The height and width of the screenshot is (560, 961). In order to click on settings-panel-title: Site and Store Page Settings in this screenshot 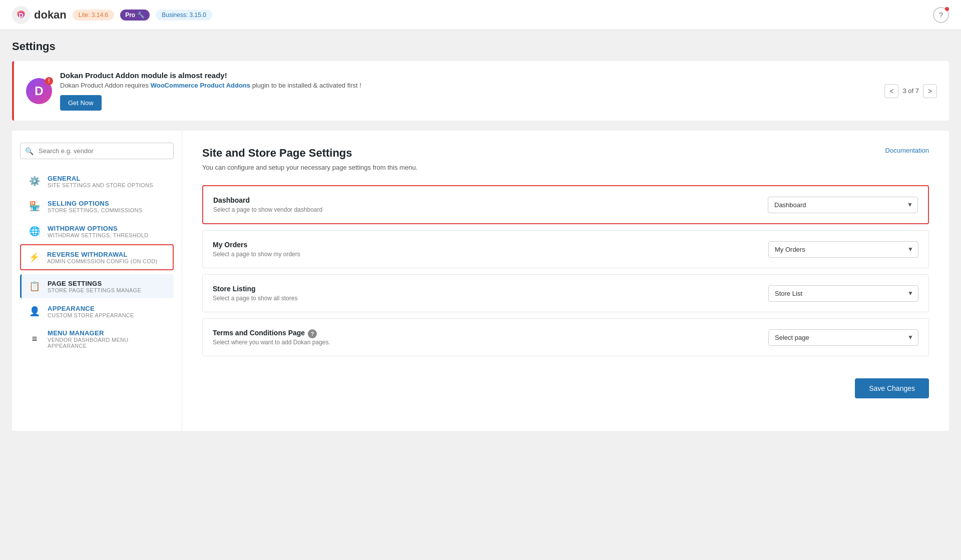, I will do `click(277, 153)`.